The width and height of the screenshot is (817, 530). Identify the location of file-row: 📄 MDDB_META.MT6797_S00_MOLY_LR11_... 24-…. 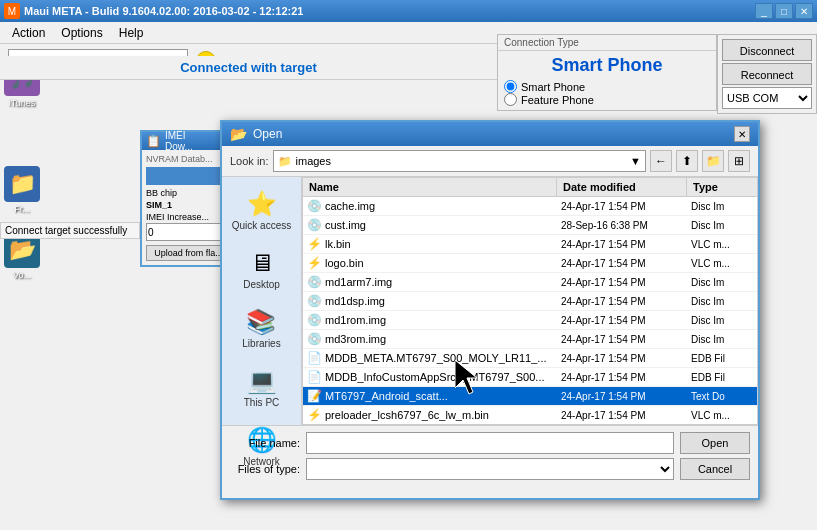
(530, 358).